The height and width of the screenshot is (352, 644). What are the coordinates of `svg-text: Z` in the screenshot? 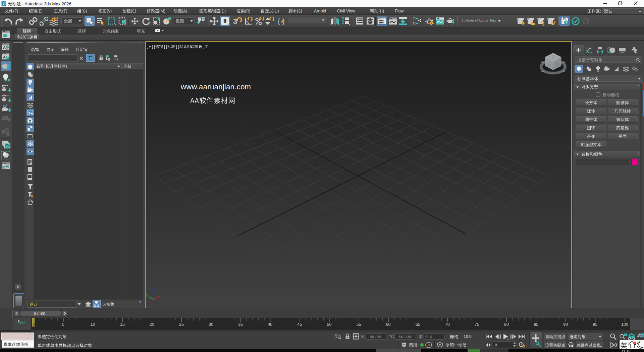 It's located at (154, 289).